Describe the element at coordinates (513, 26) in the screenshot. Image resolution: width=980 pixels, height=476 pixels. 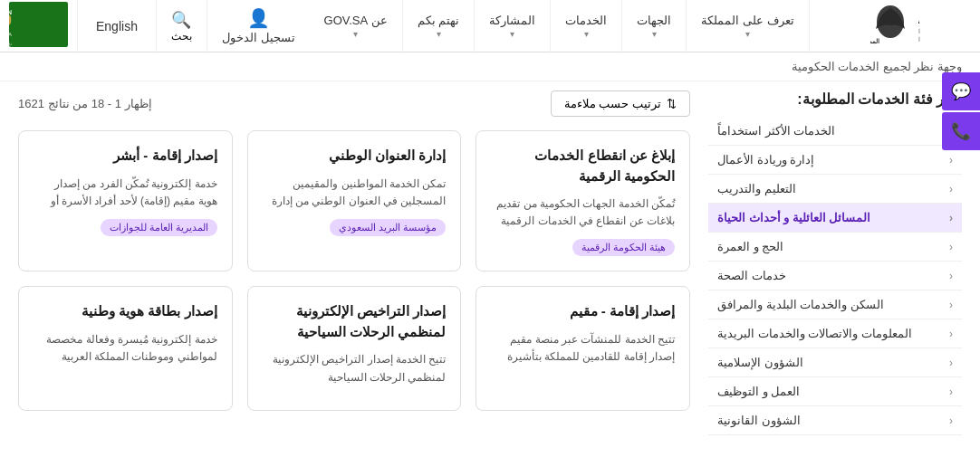
I see `nav-participation: المشاركة ▾` at that location.